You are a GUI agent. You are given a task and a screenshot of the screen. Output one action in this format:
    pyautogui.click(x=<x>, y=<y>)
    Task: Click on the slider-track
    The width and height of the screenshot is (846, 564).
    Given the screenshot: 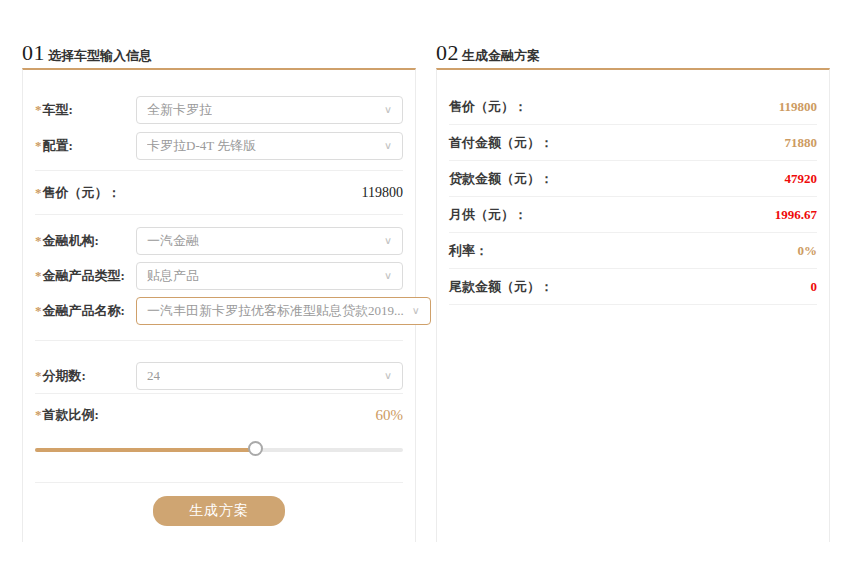 What is the action you would take?
    pyautogui.click(x=219, y=450)
    